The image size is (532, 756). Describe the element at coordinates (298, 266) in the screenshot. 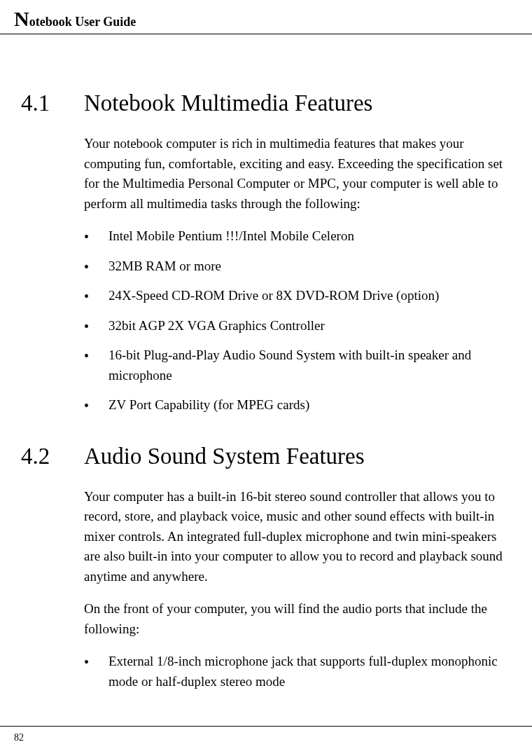

I see `list-item: 32MB RAM or more` at that location.